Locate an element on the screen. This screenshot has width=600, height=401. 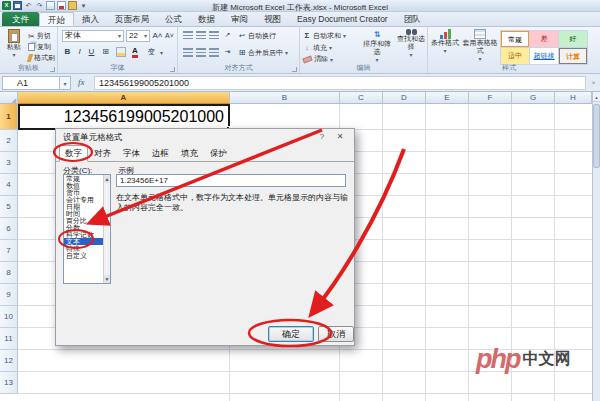
listbox-scrollbar: ▲ ▼ is located at coordinates (106, 229).